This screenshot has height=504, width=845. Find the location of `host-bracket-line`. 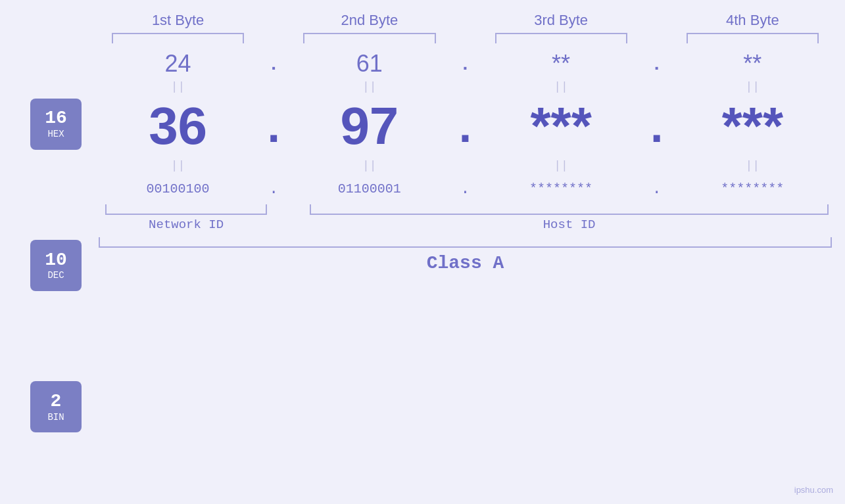

host-bracket-line is located at coordinates (569, 210).